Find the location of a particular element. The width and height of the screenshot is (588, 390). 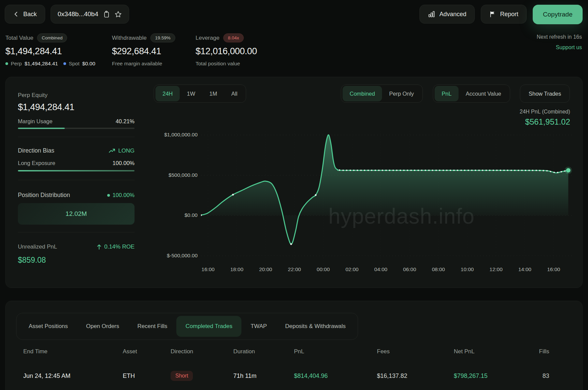

copy-icon is located at coordinates (106, 14).